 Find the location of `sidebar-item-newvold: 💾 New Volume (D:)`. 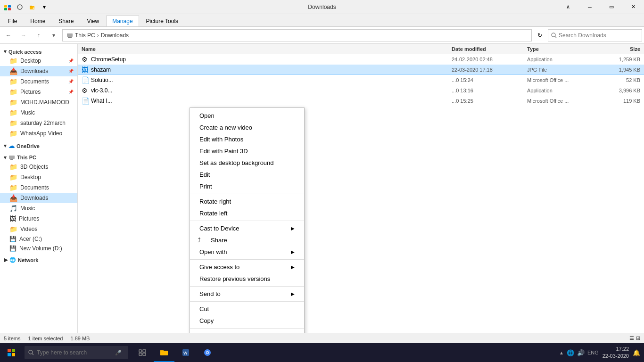

sidebar-item-newvold: 💾 New Volume (D:) is located at coordinates (39, 248).